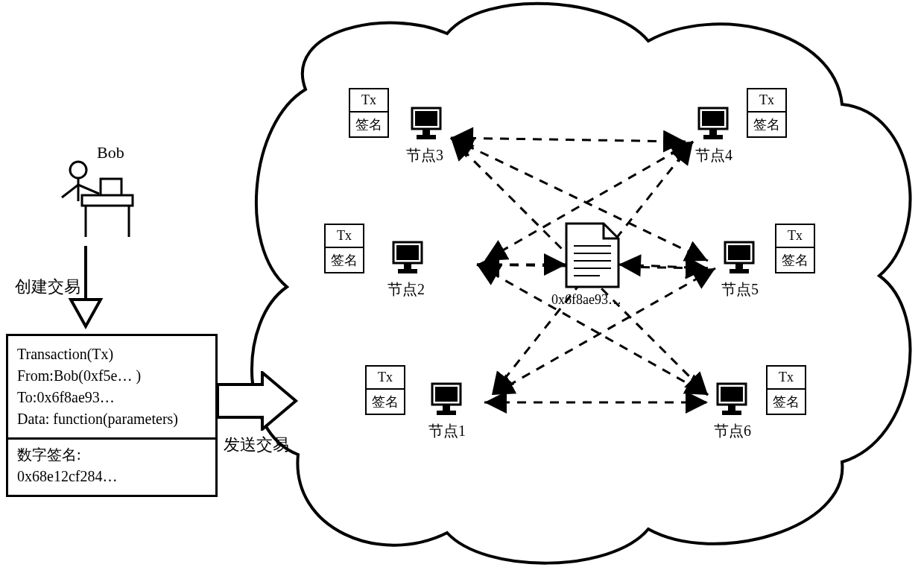 This screenshot has width=924, height=576. Describe the element at coordinates (112, 455) in the screenshot. I see `tx-sig-label: 数字签名:` at that location.